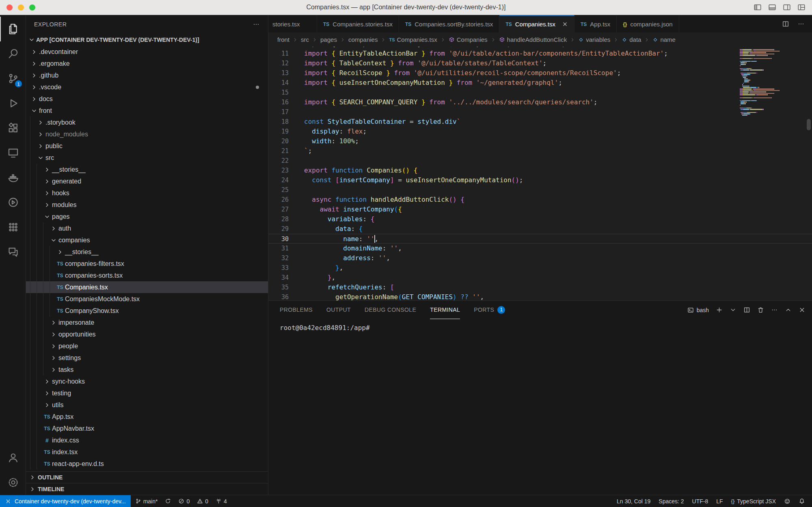  Describe the element at coordinates (631, 40) in the screenshot. I see `breadcrumb-item-data: data` at that location.